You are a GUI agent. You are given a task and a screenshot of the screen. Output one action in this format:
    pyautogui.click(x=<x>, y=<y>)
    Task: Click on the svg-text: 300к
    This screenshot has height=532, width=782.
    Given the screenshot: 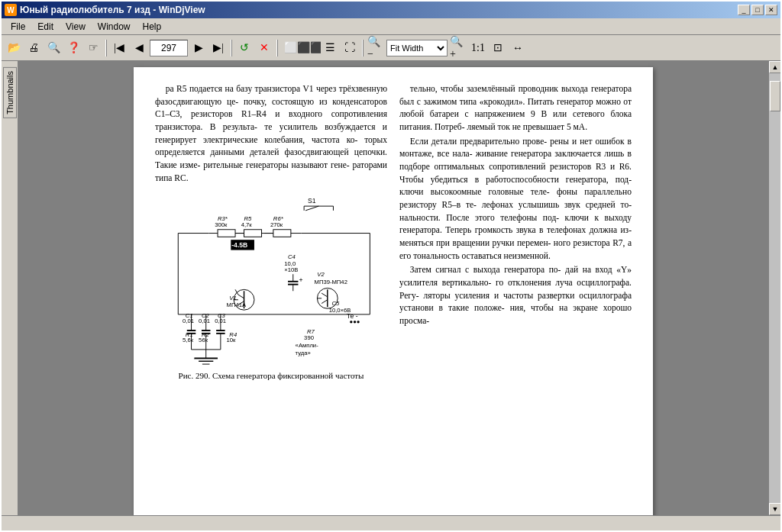 What is the action you would take?
    pyautogui.click(x=221, y=224)
    